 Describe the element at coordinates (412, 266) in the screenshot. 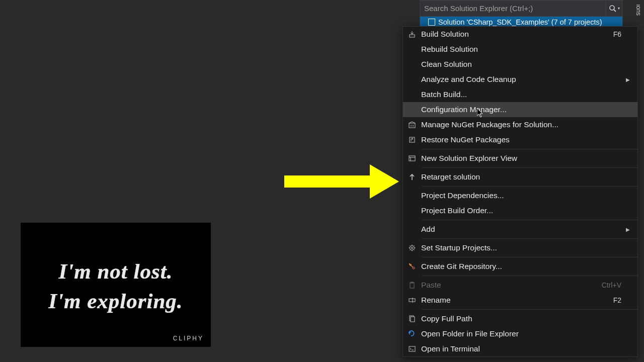

I see `git-icon` at that location.